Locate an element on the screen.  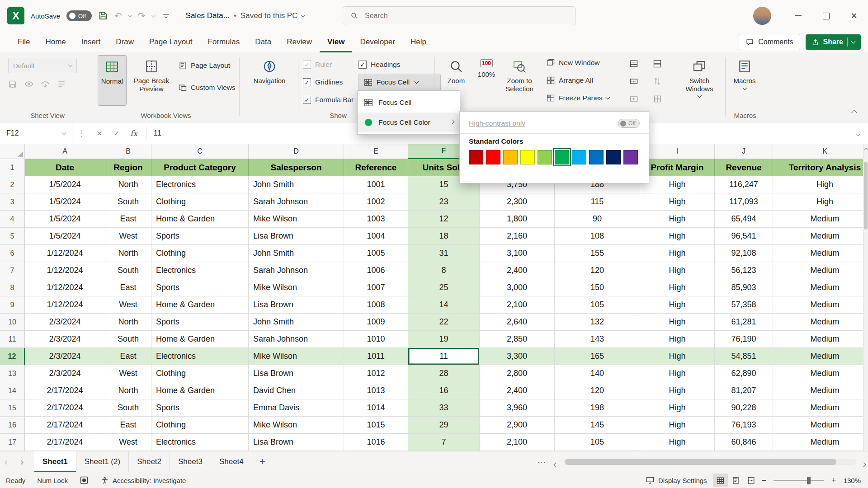
maximize-button is located at coordinates (826, 16).